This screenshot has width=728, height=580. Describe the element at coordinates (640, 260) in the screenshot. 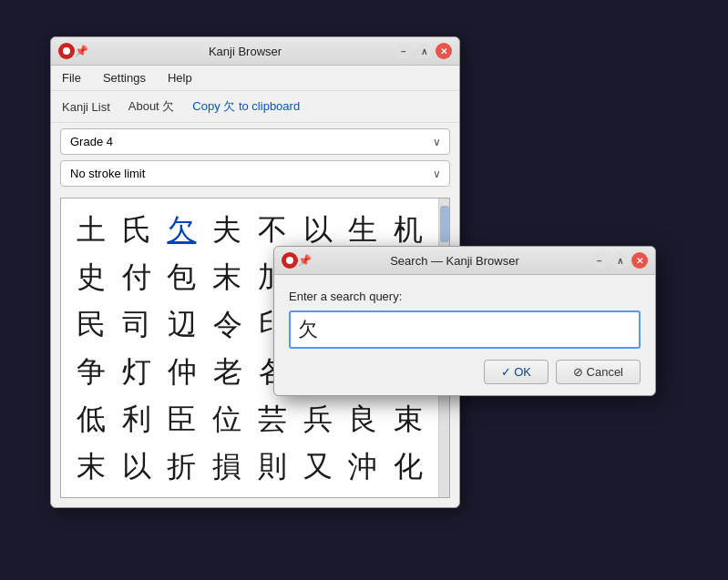

I see `dialog-close-button: ✕` at that location.